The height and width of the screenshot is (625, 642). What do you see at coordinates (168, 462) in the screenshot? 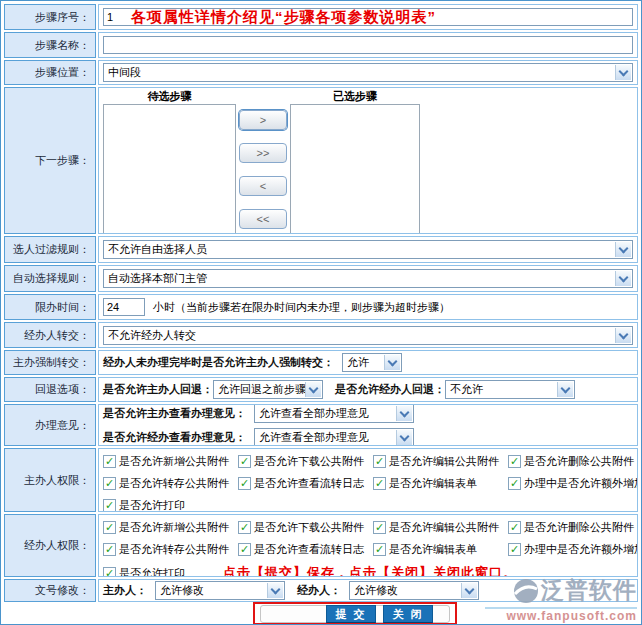
I see `owner-perm-checkbox-add-attachment: ✓是否允许新增公共附件` at bounding box center [168, 462].